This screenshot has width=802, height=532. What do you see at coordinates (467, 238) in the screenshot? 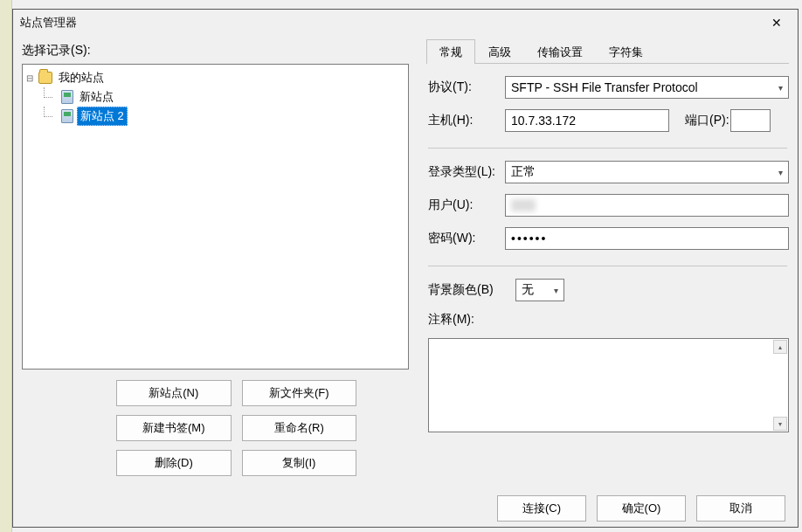
I see `password-label: 密码(W):` at bounding box center [467, 238].